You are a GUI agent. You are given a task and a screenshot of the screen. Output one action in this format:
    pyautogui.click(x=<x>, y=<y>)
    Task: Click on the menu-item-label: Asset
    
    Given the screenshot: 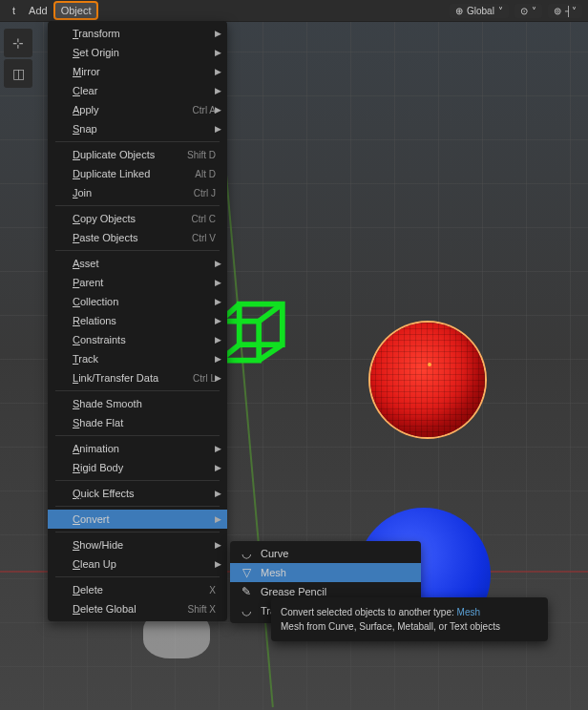 What is the action you would take?
    pyautogui.click(x=144, y=263)
    